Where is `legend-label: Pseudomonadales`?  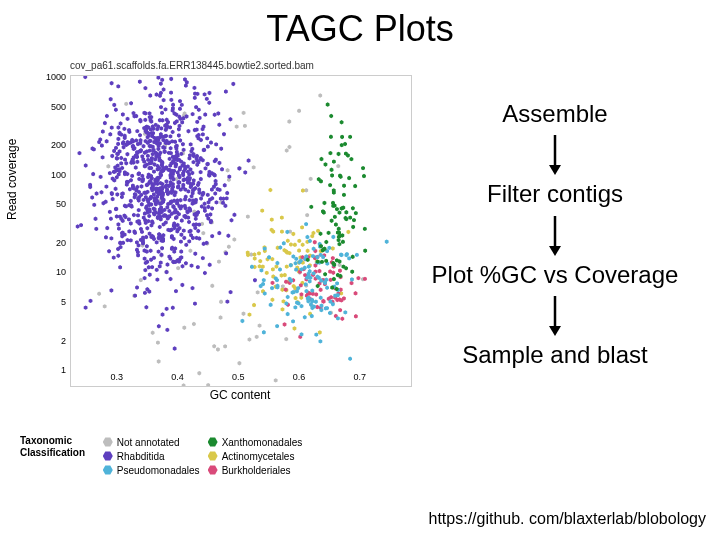
legend-label: Pseudomonadales is located at coordinates (158, 470).